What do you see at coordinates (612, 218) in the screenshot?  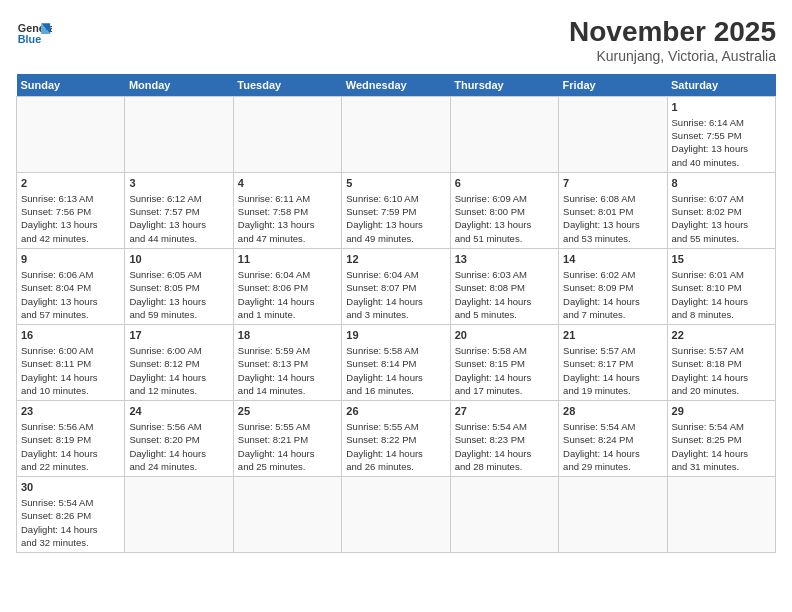 I see `day-info: Sunrise: 6:08 AM Sunset: 8:01 PM Dayligh…` at bounding box center [612, 218].